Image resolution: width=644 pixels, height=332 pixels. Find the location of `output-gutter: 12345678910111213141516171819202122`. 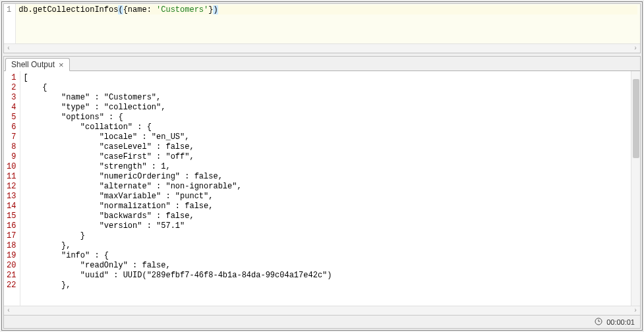

output-gutter: 12345678910111213141516171819202122 is located at coordinates (12, 188).